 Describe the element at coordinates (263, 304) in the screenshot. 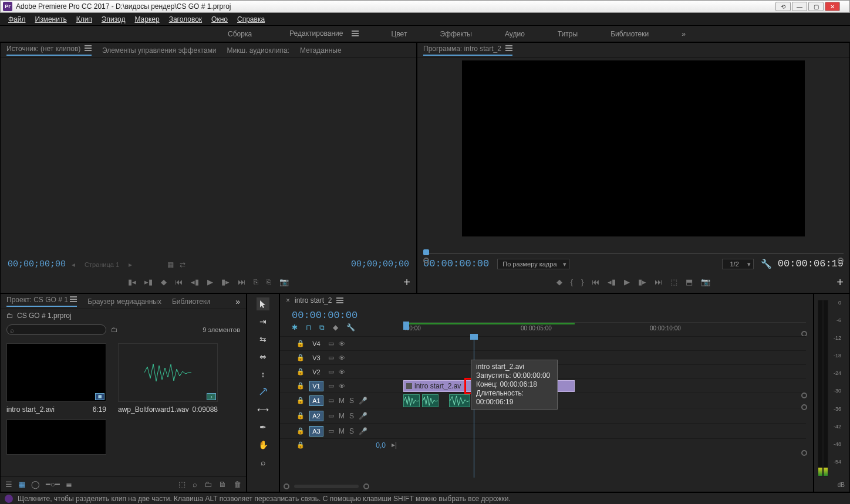

I see `selection-tool` at that location.